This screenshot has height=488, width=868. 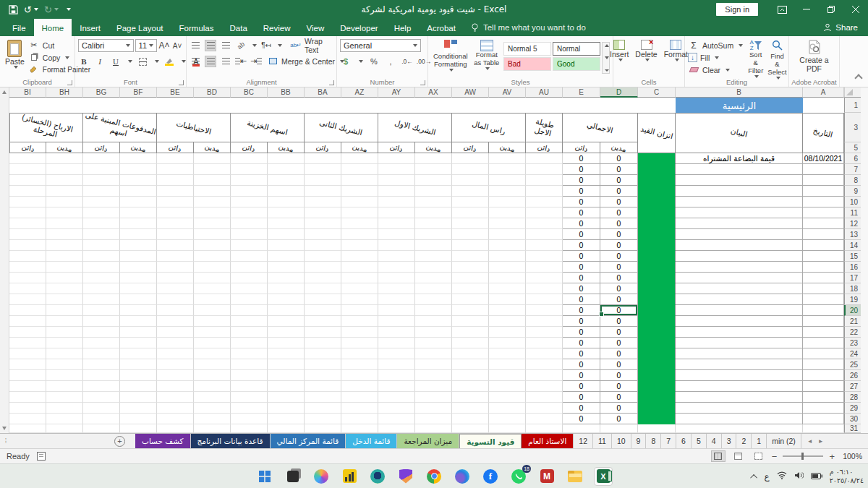 I want to click on cell-B10, so click(x=739, y=202).